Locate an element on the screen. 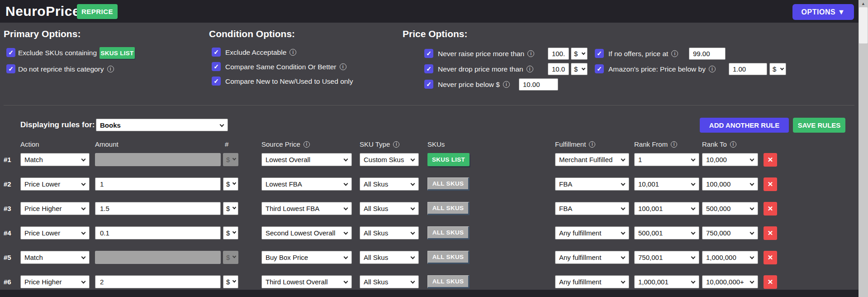 This screenshot has width=868, height=297. fulfillment-select: FBA is located at coordinates (592, 208).